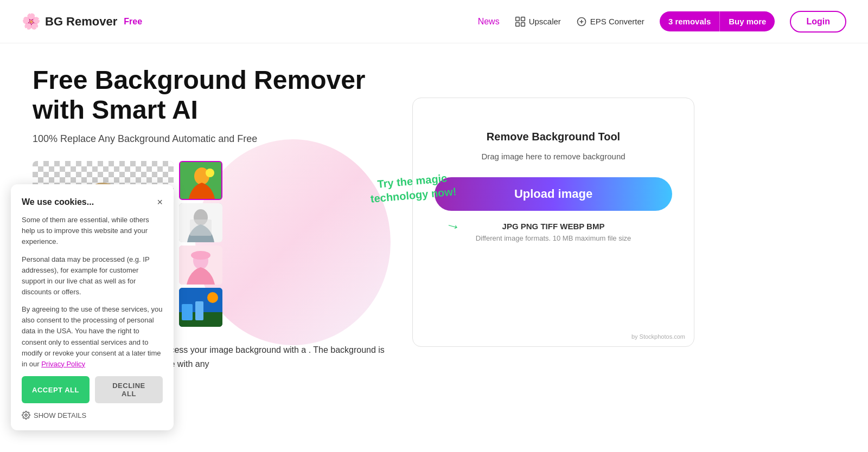  Describe the element at coordinates (659, 337) in the screenshot. I see `stockphotos-credit: by Stockphotos.com` at that location.